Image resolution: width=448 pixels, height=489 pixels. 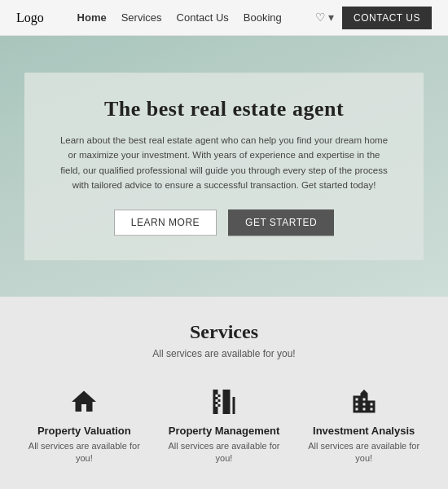 I want to click on service-property-valuation: Property Valuation All services are avai…, so click(x=85, y=426).